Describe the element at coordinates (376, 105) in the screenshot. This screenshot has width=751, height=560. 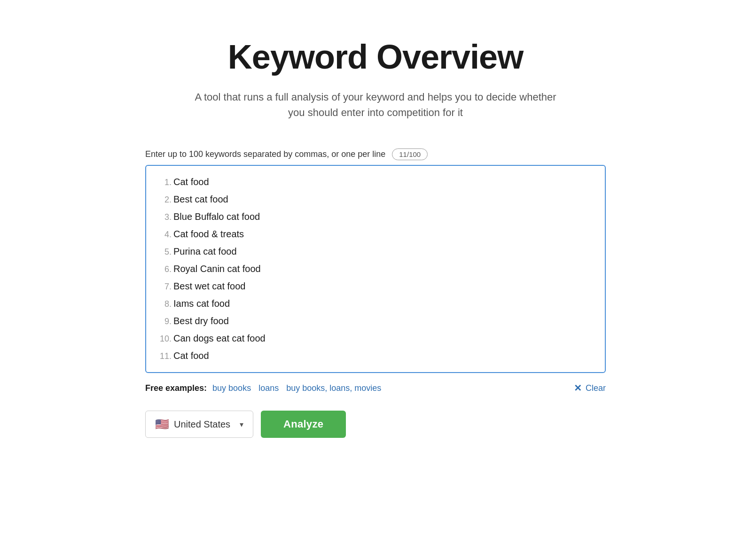
I see `page-subtitle: A tool that runs a full analysis of your…` at that location.